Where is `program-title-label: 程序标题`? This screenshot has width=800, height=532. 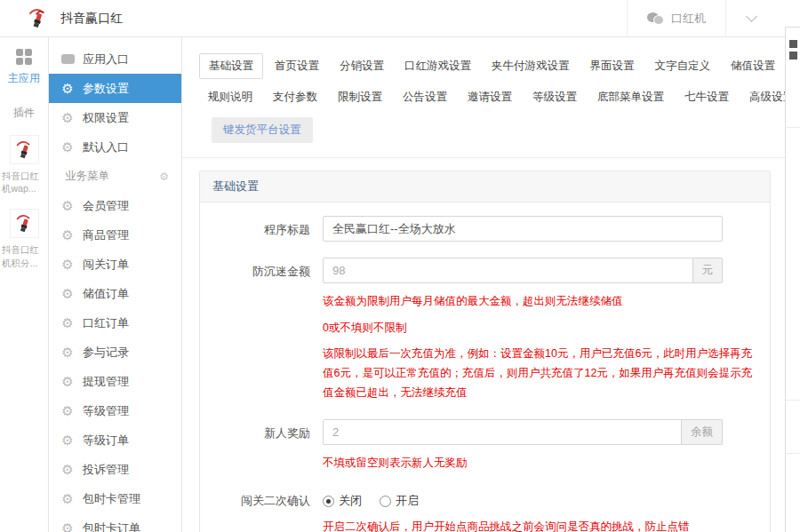 program-title-label: 程序标题 is located at coordinates (261, 229).